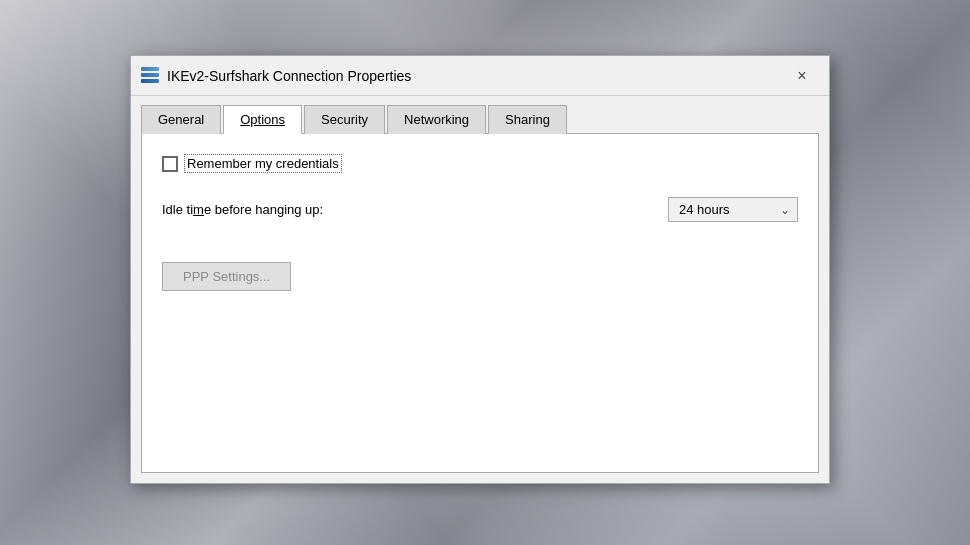 The height and width of the screenshot is (545, 970). I want to click on dialog-title: IKEv2-Surfshark Connection Properties, so click(477, 76).